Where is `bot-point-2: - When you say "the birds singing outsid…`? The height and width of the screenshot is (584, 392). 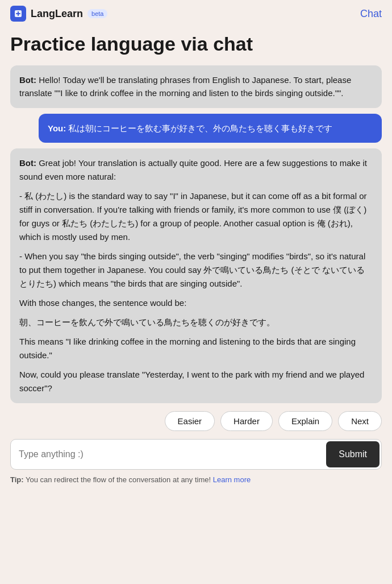
bot-point-2: - When you say "the birds singing outsid… is located at coordinates (196, 270).